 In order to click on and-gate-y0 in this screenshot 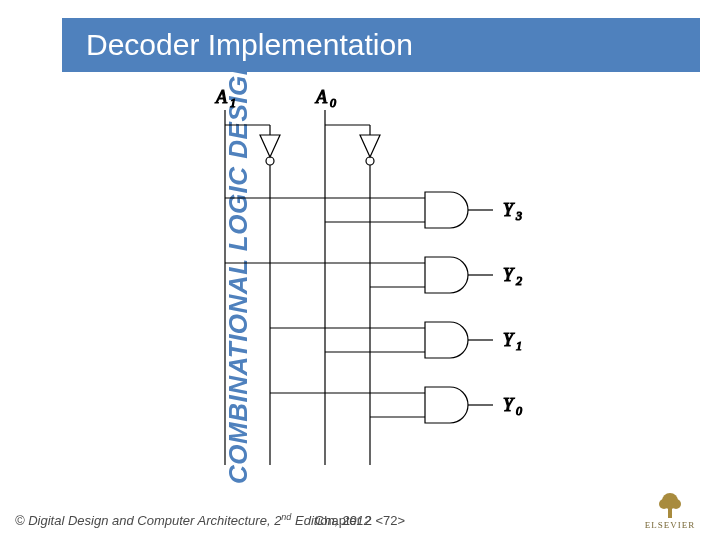, I will do `click(382, 405)`.